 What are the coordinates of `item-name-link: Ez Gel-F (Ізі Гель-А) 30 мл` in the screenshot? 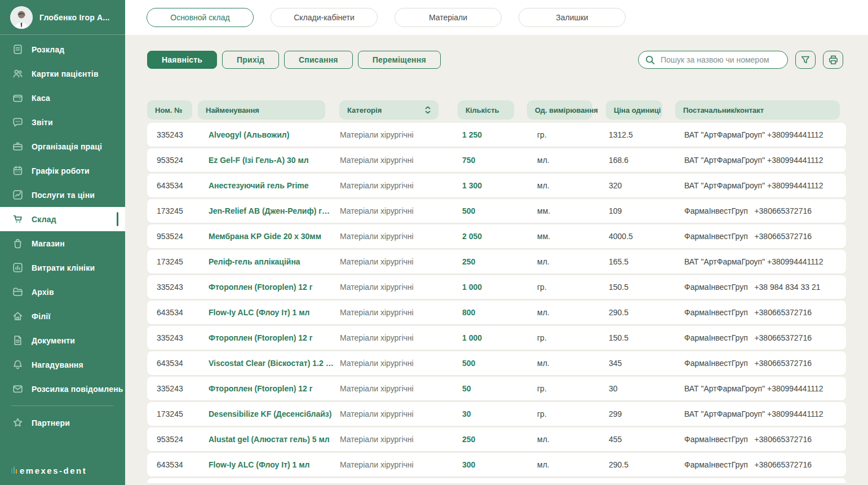 It's located at (266, 160).